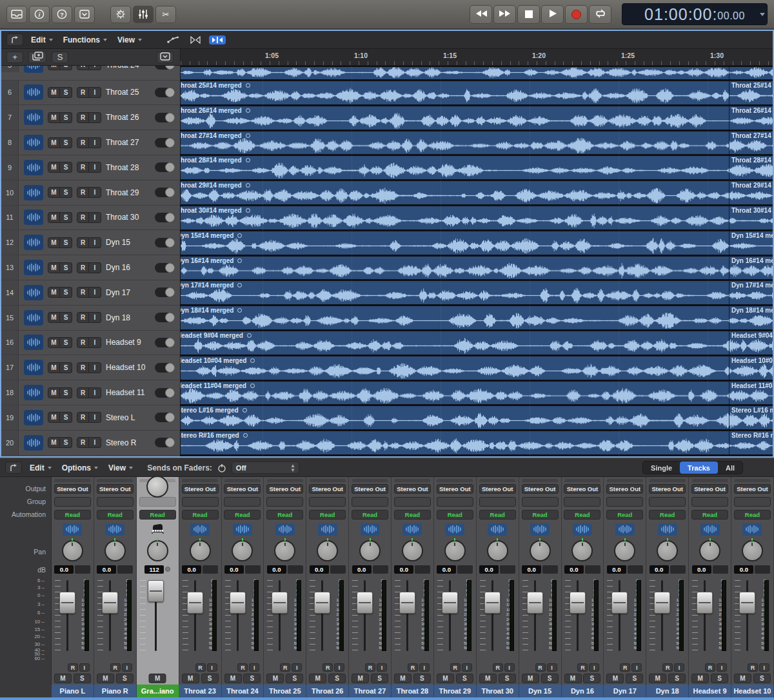 The height and width of the screenshot is (700, 774). I want to click on strip-name: Dyn 17, so click(625, 691).